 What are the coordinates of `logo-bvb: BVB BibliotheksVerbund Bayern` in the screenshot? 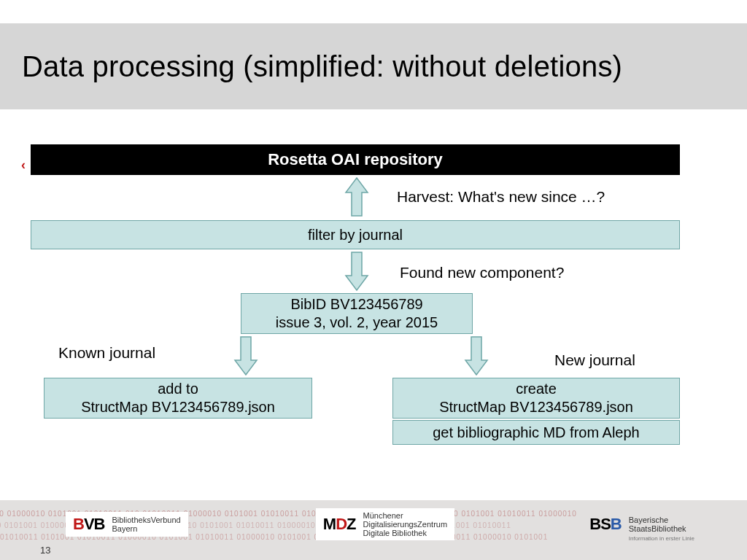 It's located at (127, 524).